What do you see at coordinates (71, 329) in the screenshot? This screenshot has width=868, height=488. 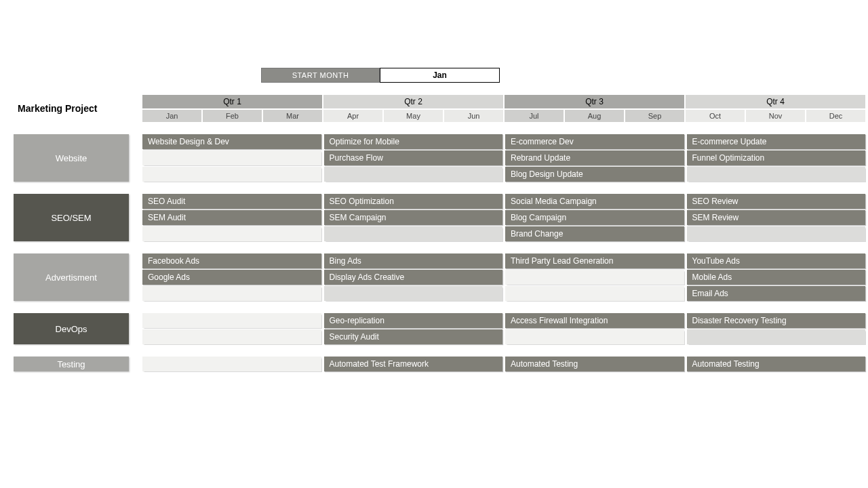 I see `swimlane-label: DevOps` at bounding box center [71, 329].